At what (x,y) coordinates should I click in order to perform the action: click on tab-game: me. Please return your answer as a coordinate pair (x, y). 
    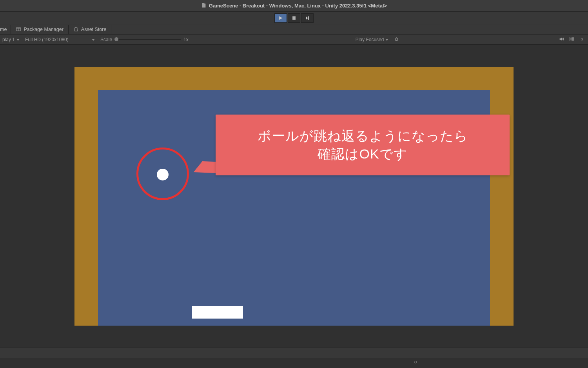
    Looking at the image, I should click on (5, 29).